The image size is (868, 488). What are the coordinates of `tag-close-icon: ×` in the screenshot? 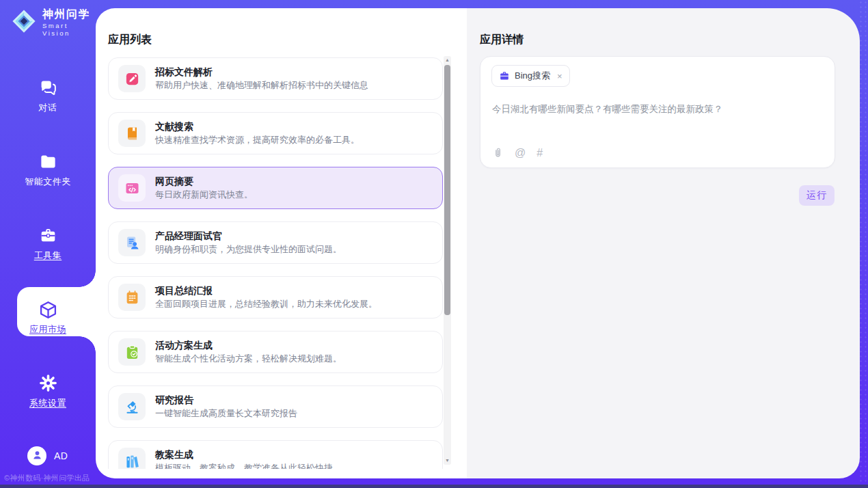 It's located at (560, 77).